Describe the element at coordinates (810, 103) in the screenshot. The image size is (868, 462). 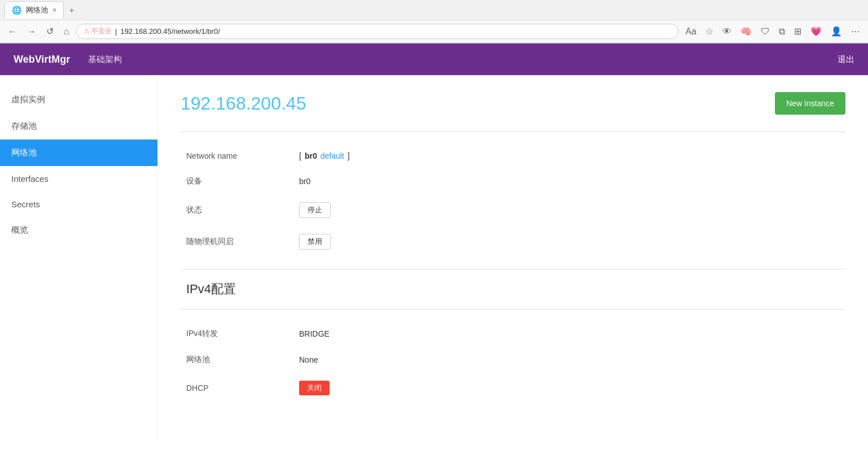
I see `new-instance-button: New Instance` at that location.